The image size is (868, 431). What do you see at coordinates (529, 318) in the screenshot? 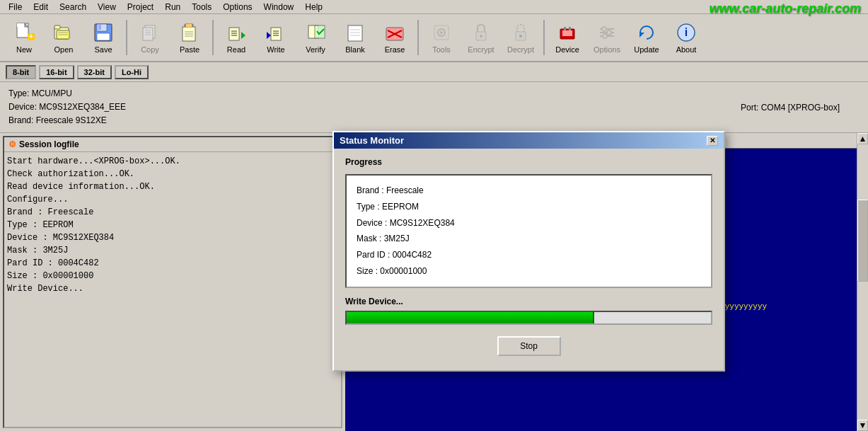
I see `progress-bar` at bounding box center [529, 318].